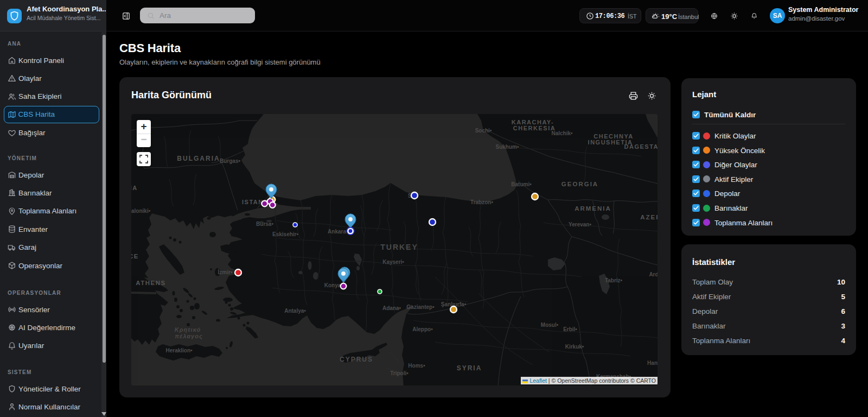 The height and width of the screenshot is (417, 868). What do you see at coordinates (521, 185) in the screenshot?
I see `svg-text: Batumi•` at bounding box center [521, 185].